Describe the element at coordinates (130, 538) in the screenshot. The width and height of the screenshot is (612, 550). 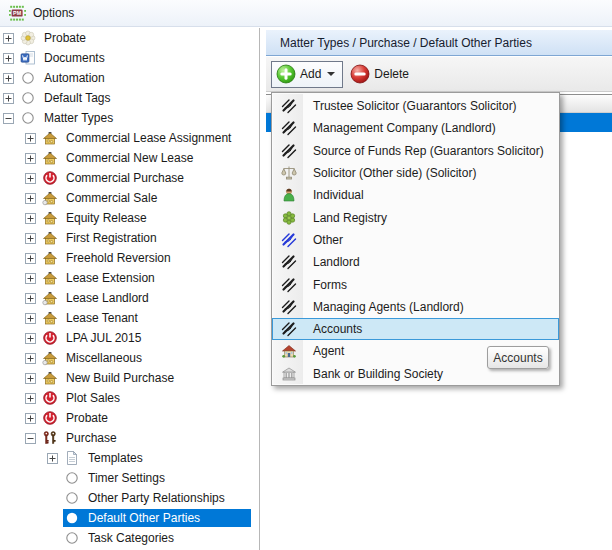
I see `tree-item-task-categories: Task Categories` at that location.